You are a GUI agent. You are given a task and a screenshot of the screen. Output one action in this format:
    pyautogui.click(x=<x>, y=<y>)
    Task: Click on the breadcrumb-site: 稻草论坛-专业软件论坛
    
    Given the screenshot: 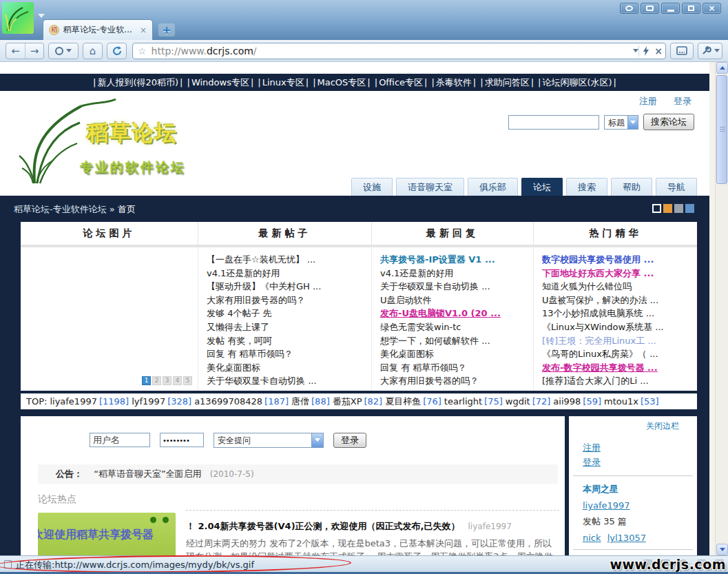 What is the action you would take?
    pyautogui.click(x=61, y=209)
    